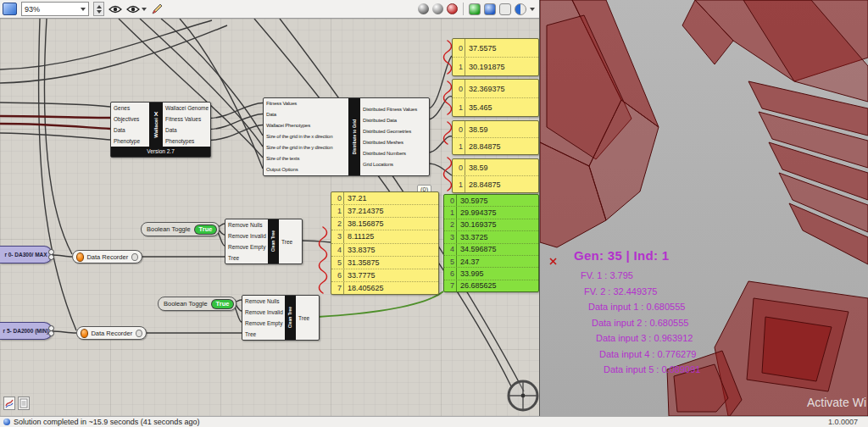 The height and width of the screenshot is (427, 868). I want to click on row-value: 33.7775, so click(359, 275).